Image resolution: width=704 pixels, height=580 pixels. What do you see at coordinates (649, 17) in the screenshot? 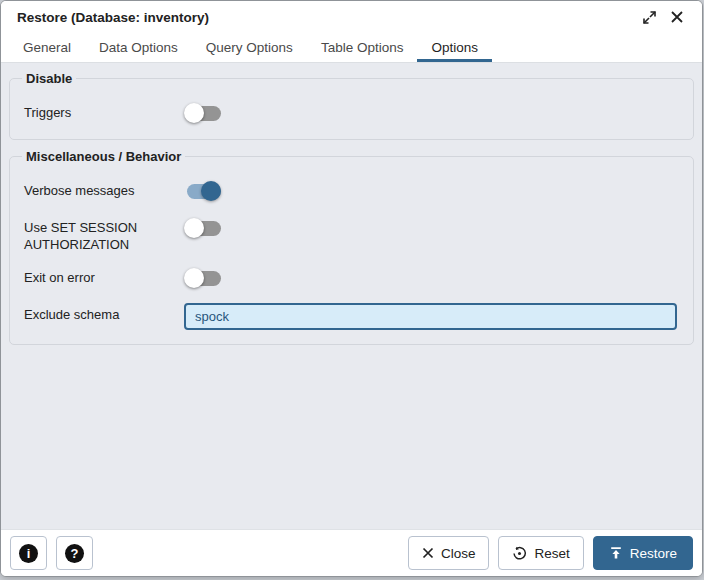
I see `expand-icon` at bounding box center [649, 17].